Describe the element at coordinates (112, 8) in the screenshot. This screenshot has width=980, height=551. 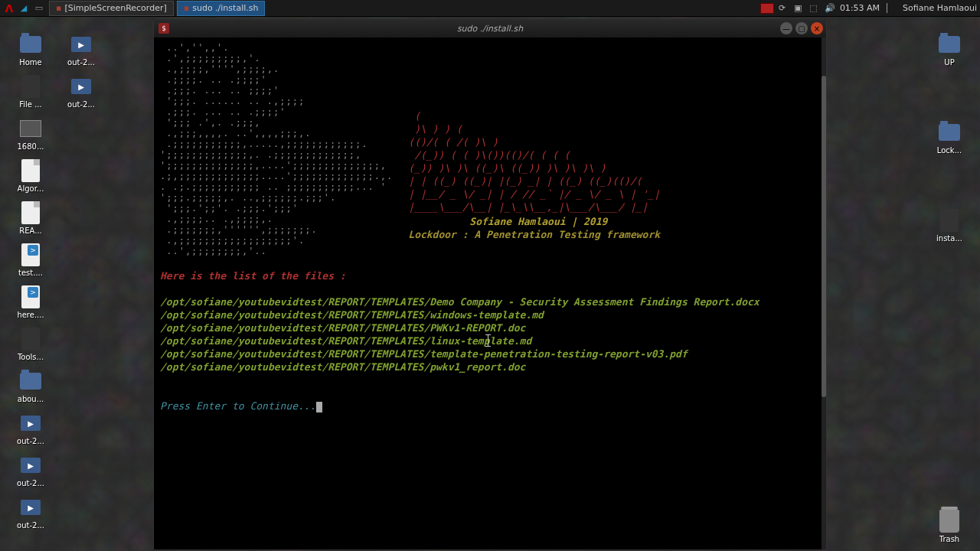
I see `taskbar-app-button: ▪[SimpleScreenRecorder]` at that location.